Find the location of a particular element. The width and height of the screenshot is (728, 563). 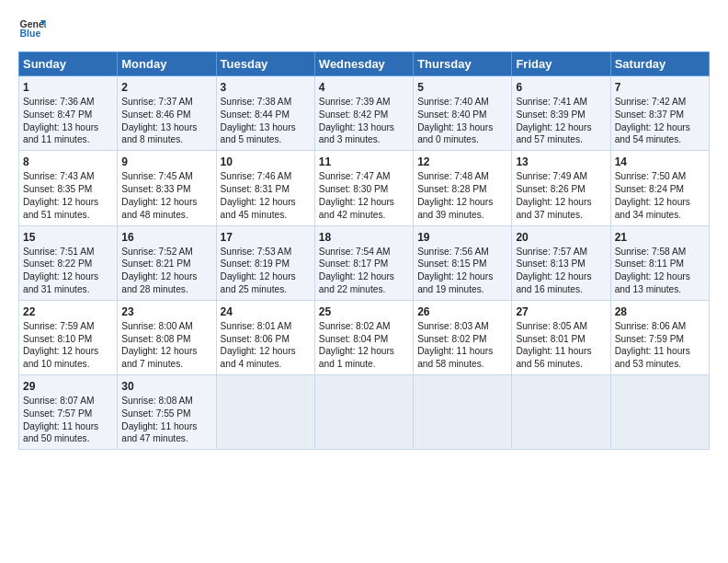

day-number: 23 is located at coordinates (166, 312).